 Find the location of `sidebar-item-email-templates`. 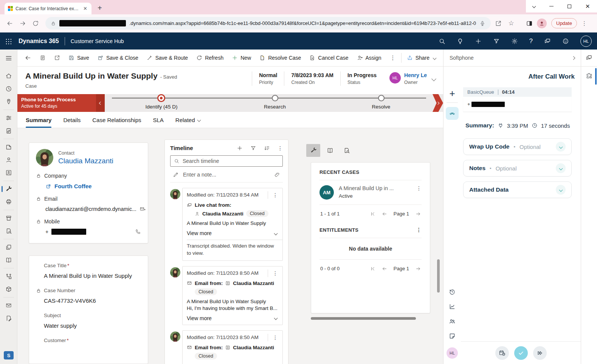

sidebar-item-email-templates is located at coordinates (8, 247).